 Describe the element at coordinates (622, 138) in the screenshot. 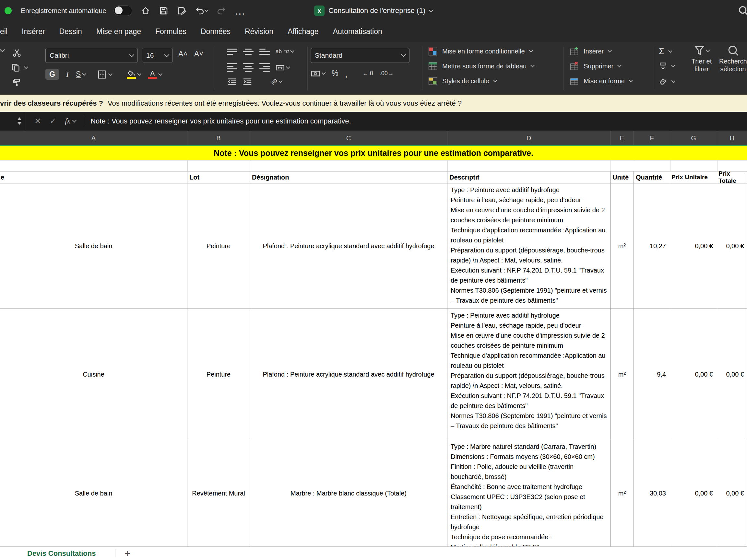

I see `column-header-e: E` at that location.